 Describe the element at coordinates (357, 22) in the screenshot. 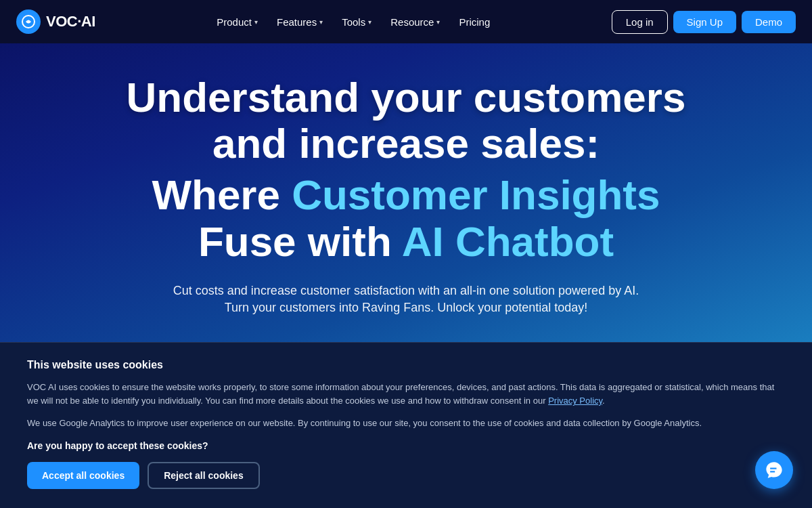

I see `nav-tools: Tools ▾` at that location.